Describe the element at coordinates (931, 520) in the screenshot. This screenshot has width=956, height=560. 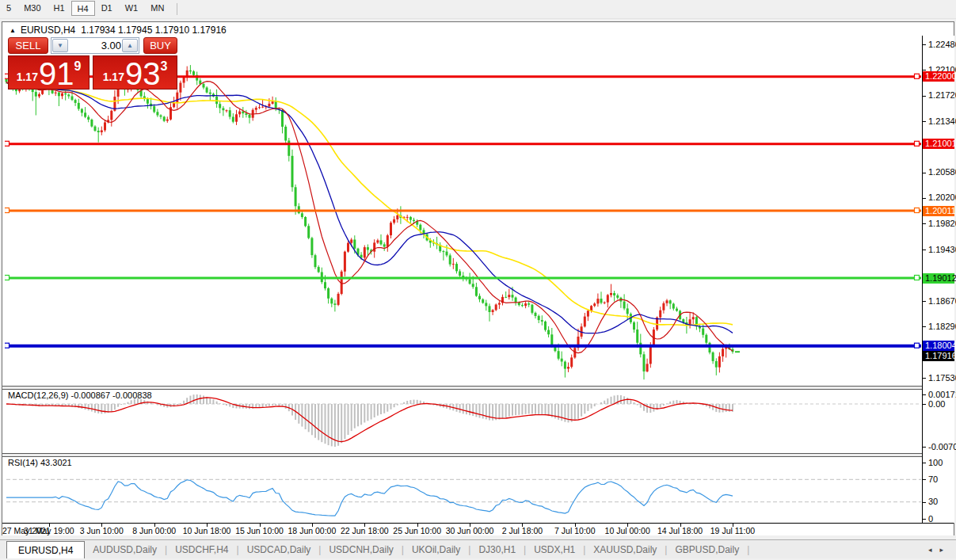
I see `rsi-axis-label: 0` at that location.